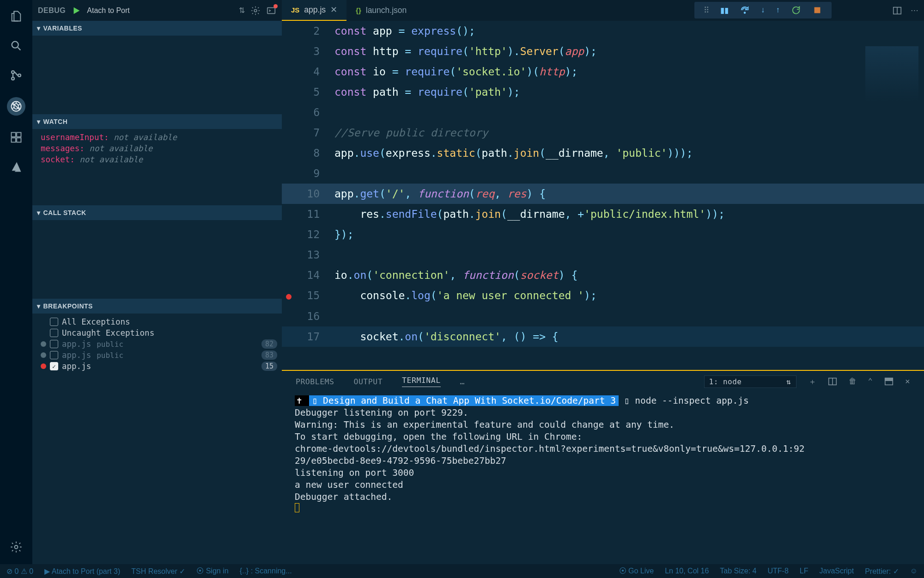  I want to click on code-line: 7 //Serve public directory, so click(603, 133).